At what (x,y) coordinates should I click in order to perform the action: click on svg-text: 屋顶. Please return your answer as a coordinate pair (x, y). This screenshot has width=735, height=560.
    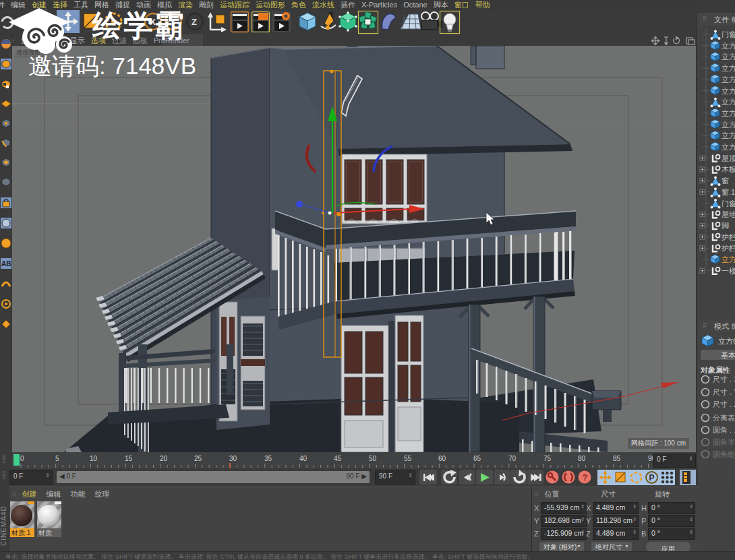
    Looking at the image, I should click on (728, 158).